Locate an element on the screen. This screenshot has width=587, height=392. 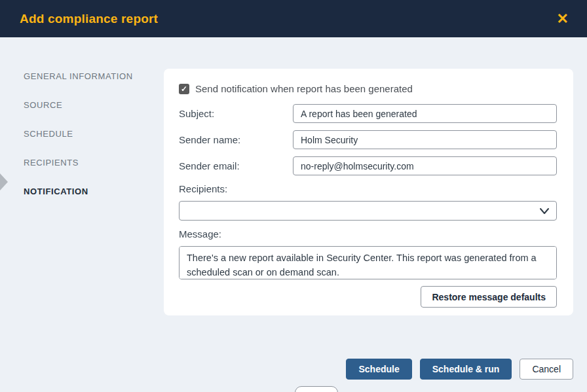
recipients-label: Recipients: is located at coordinates (368, 188).